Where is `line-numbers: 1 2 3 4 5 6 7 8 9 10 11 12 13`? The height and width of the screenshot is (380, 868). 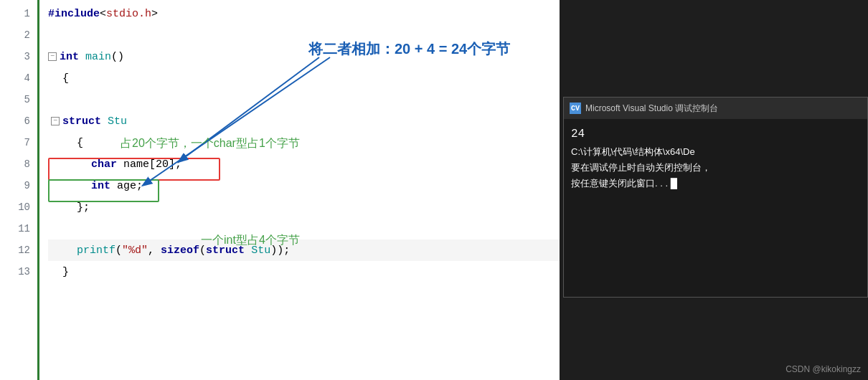
line-numbers: 1 2 3 4 5 6 7 8 9 10 11 12 13 is located at coordinates (20, 190).